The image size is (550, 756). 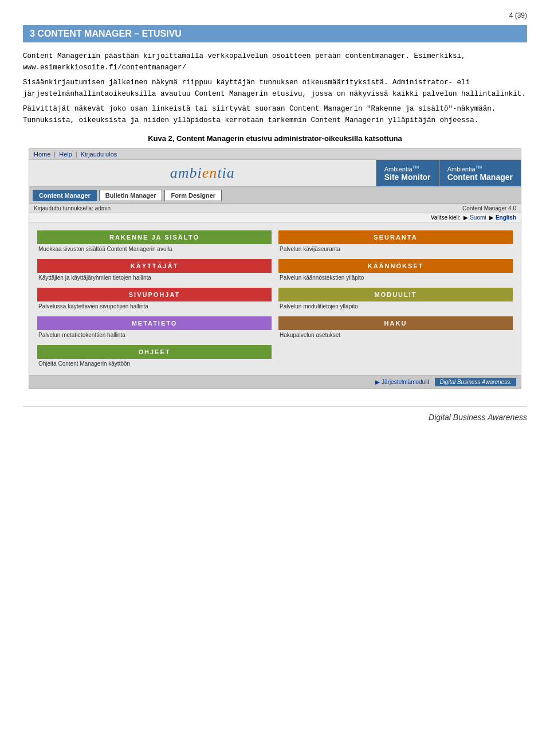 I want to click on paragraph-1: Content Manageriin päästään kirjoittamal…, so click(x=275, y=62).